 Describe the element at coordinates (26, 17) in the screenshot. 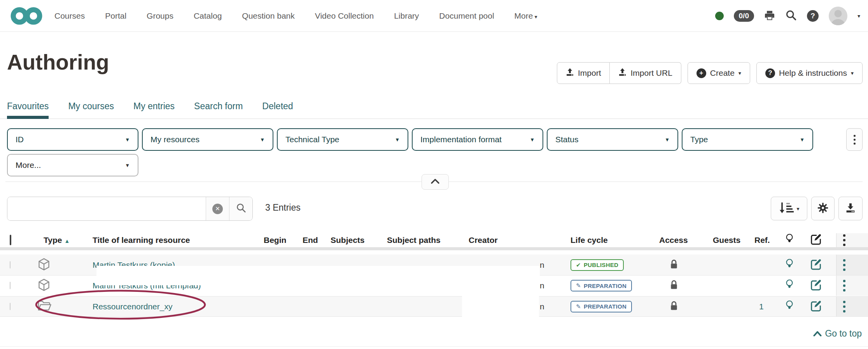

I see `openolat-logo` at that location.